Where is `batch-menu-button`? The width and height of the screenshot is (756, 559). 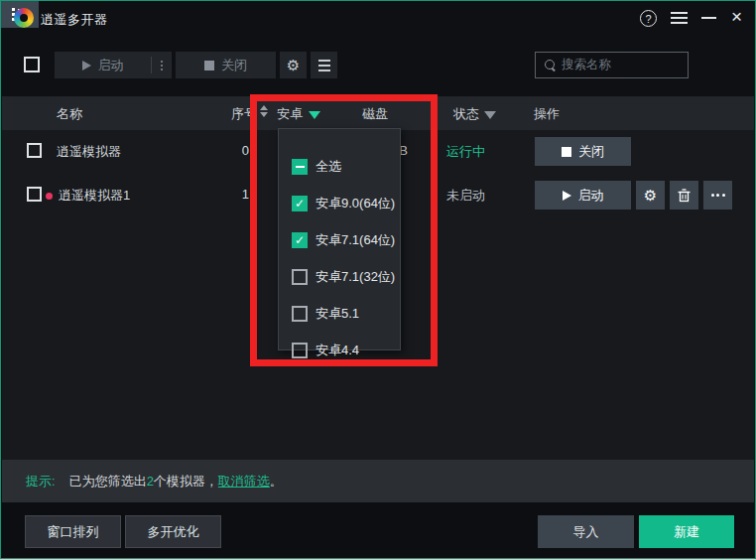
batch-menu-button is located at coordinates (323, 66).